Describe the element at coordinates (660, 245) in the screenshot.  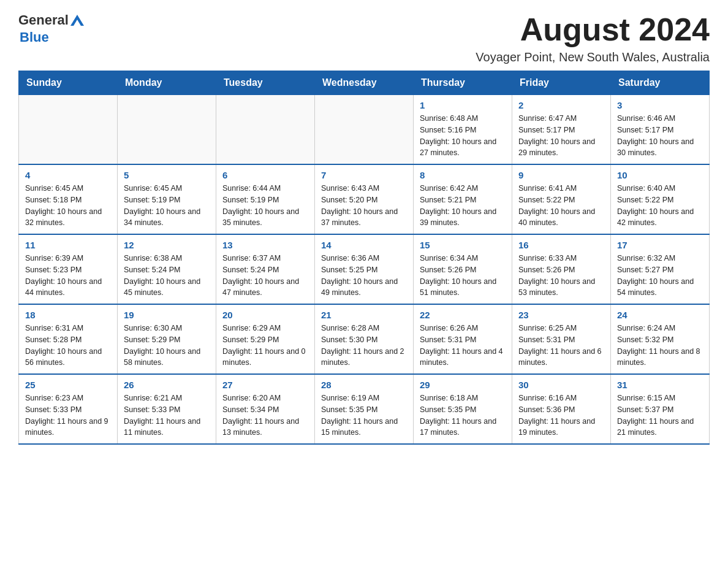
I see `day-number: 17` at that location.